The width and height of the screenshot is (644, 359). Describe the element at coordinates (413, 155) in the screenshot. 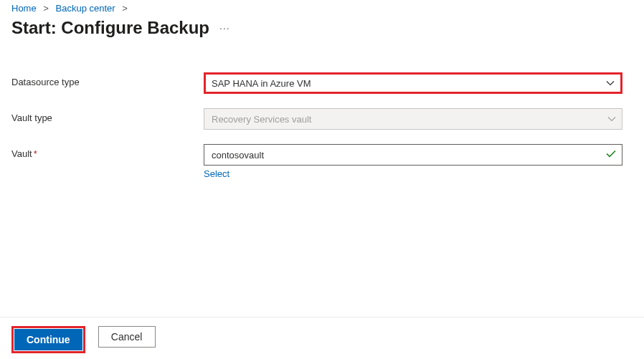

I see `input-vault: contosovault` at that location.